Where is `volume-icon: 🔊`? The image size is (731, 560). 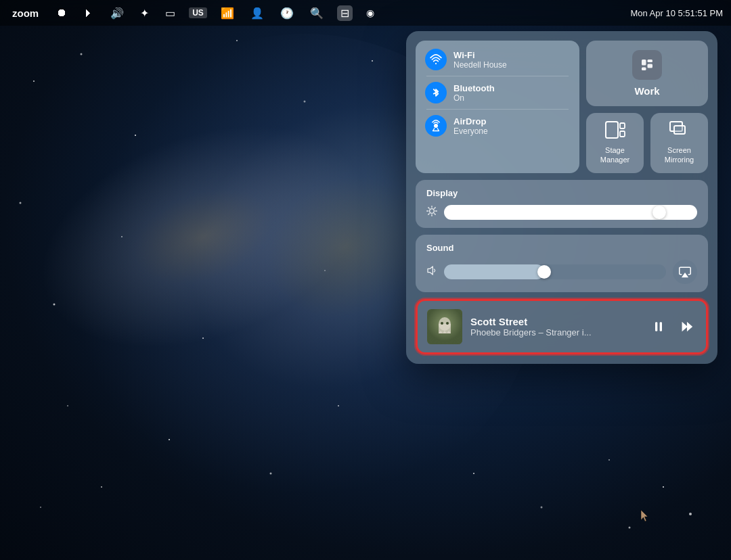 volume-icon: 🔊 is located at coordinates (117, 14).